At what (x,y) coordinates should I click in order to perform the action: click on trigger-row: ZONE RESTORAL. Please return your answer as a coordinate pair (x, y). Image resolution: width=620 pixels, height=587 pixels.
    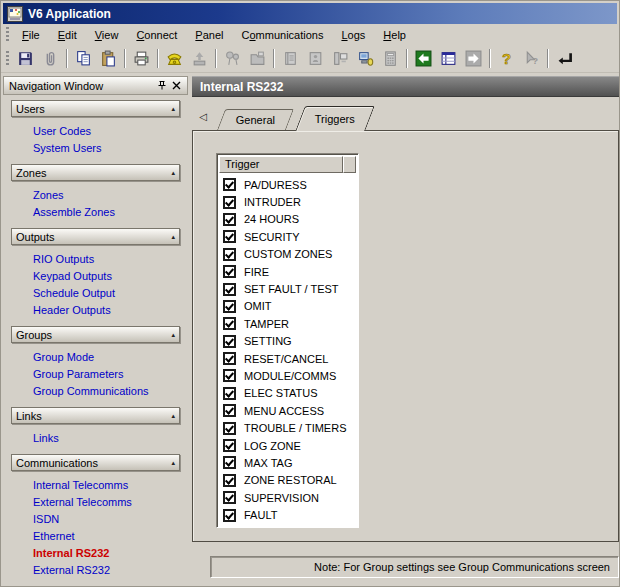
    Looking at the image, I should click on (288, 480).